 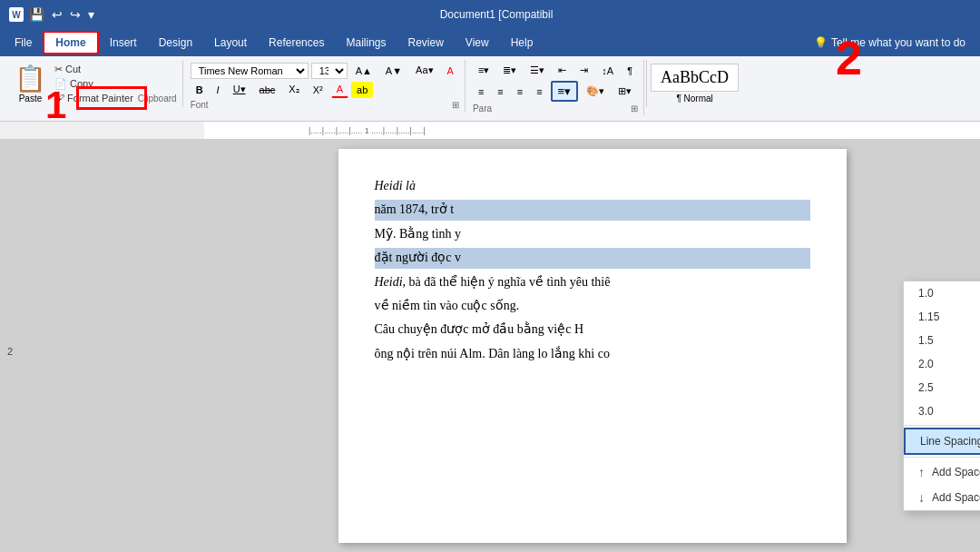 I want to click on strikethrough-button: abc, so click(x=268, y=90).